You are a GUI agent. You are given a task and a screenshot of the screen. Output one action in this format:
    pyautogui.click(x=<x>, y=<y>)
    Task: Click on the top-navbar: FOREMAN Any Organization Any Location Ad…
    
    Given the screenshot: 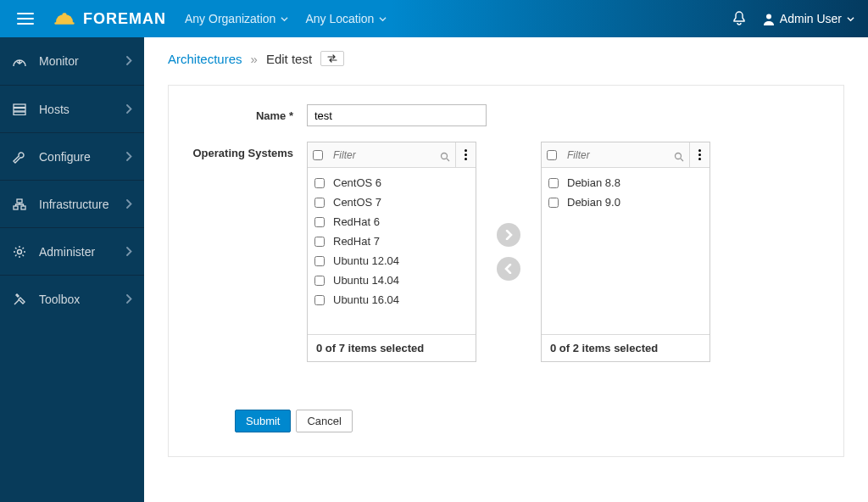 What is the action you would take?
    pyautogui.click(x=434, y=19)
    